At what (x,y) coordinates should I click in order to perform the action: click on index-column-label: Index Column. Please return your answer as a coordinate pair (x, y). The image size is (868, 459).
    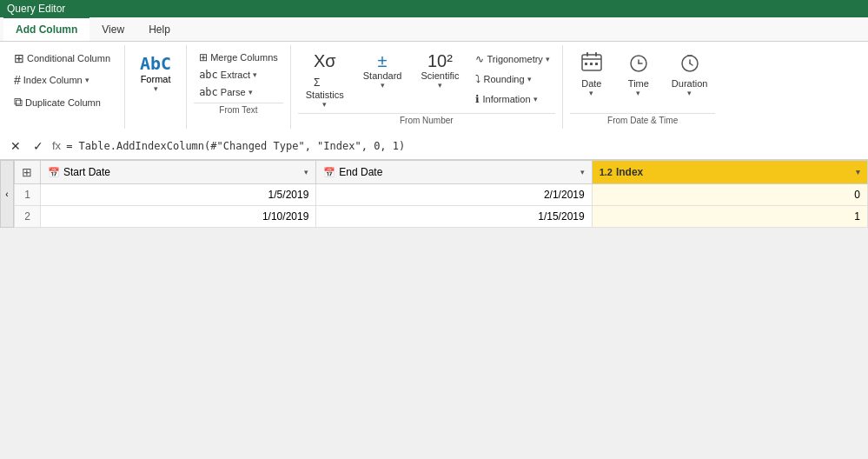
    Looking at the image, I should click on (53, 80).